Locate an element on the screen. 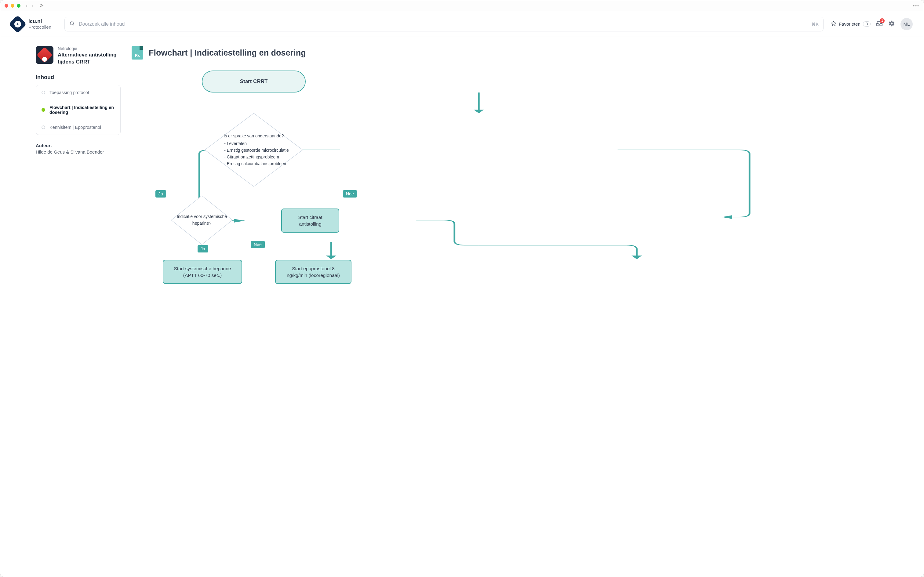 Image resolution: width=924 pixels, height=577 pixels. search-wrap: ⌘K is located at coordinates (444, 24).